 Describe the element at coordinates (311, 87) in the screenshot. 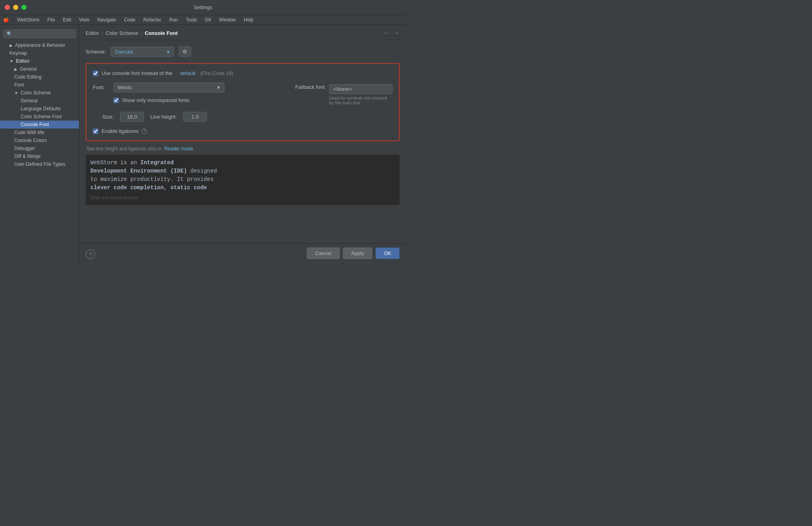

I see `fallback-font-label: Fallback font:` at that location.